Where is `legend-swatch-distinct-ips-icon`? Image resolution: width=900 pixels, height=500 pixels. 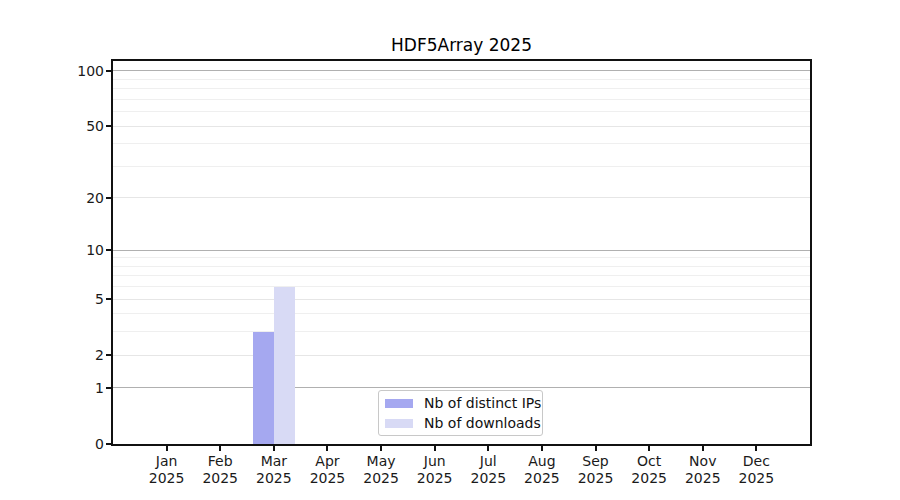 legend-swatch-distinct-ips-icon is located at coordinates (399, 404).